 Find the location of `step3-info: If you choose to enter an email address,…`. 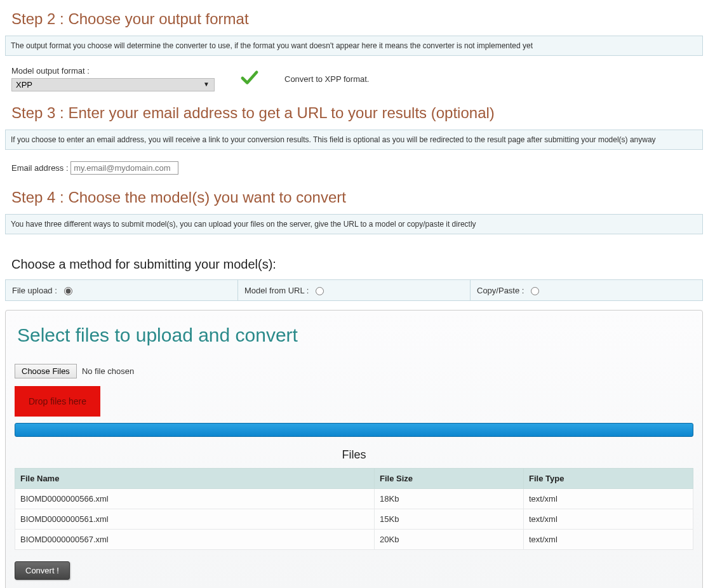

step3-info: If you choose to enter an email address,… is located at coordinates (354, 140).